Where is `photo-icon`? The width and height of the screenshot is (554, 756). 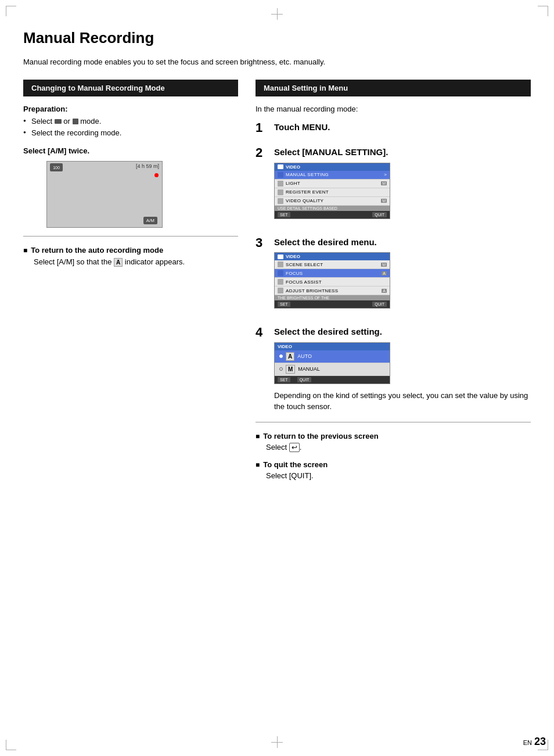 photo-icon is located at coordinates (75, 121).